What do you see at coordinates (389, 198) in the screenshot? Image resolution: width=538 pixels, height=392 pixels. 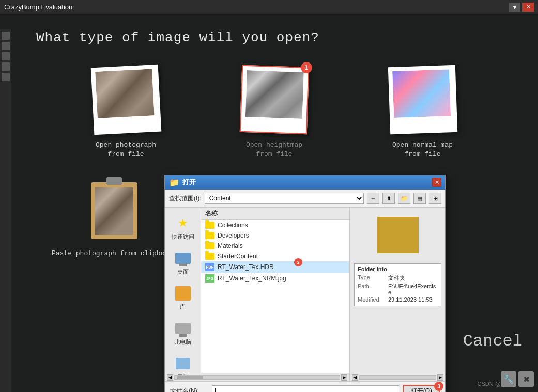 I see `up-button: ⬆` at bounding box center [389, 198].